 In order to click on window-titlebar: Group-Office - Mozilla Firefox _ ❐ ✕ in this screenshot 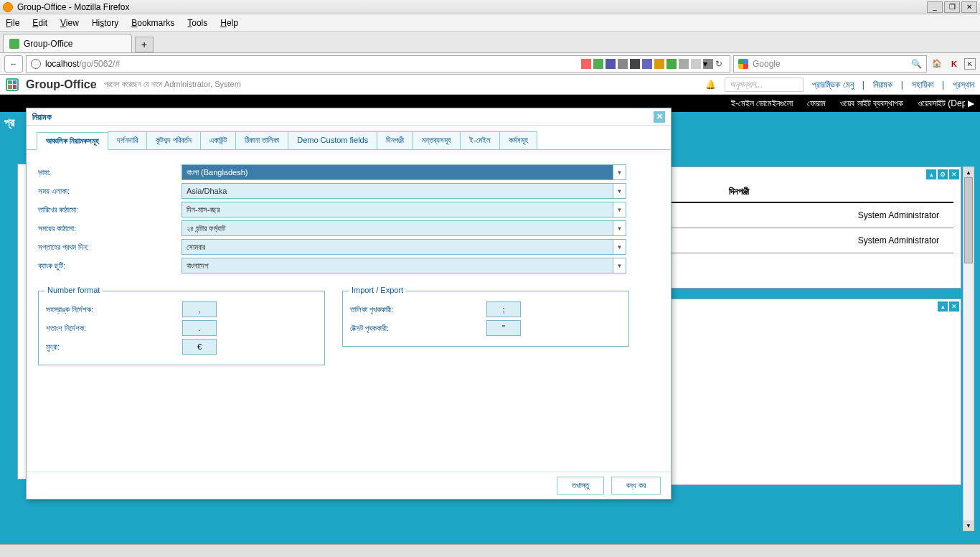, I will do `click(490, 7)`.